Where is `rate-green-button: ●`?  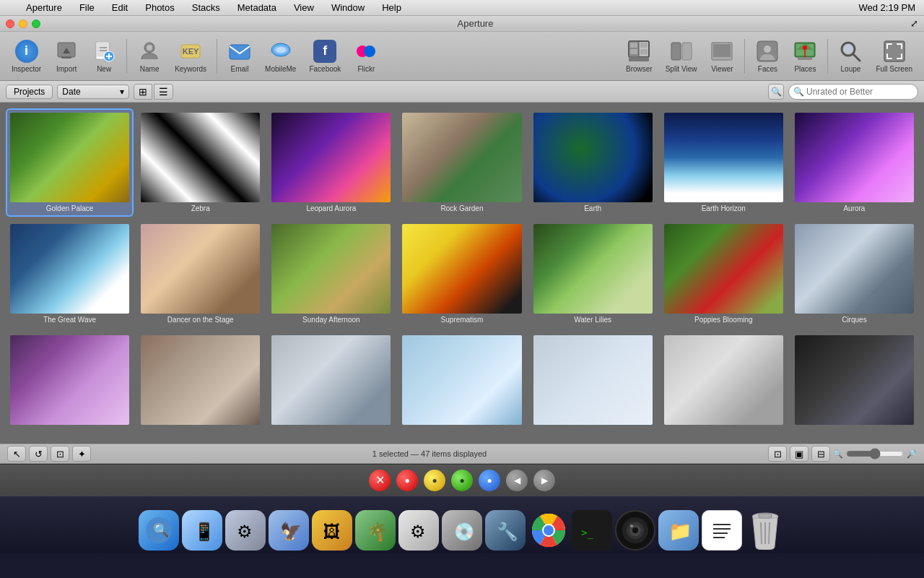 rate-green-button: ● is located at coordinates (462, 480).